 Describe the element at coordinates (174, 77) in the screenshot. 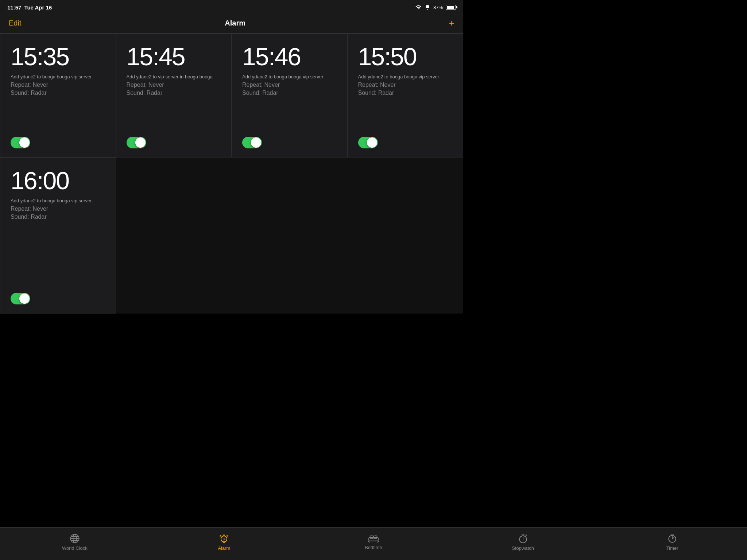

I see `alarm-label-1: Add ydanc2 to vip server in booga booga` at that location.